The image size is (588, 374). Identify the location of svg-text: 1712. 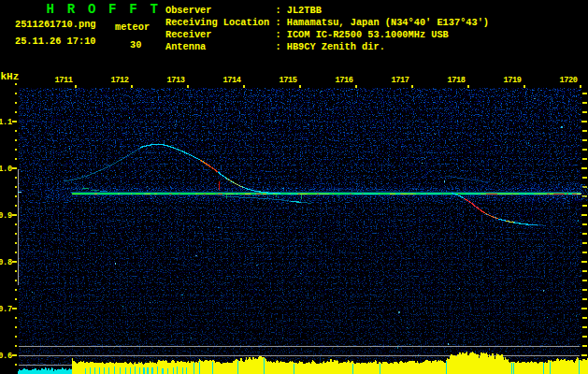
(120, 80).